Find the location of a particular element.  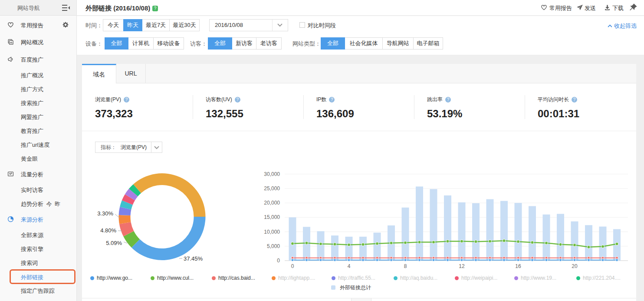

svg-text: 37.45% is located at coordinates (194, 259).